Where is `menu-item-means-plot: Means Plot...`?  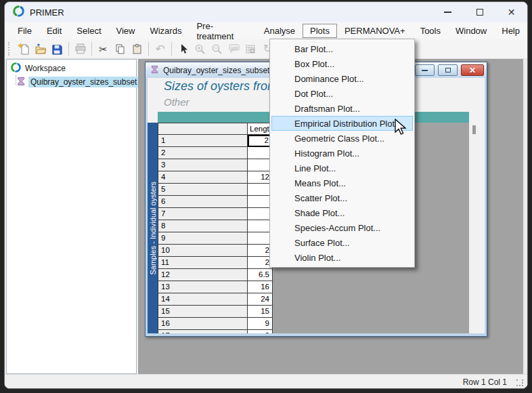 menu-item-means-plot: Means Plot... is located at coordinates (342, 183).